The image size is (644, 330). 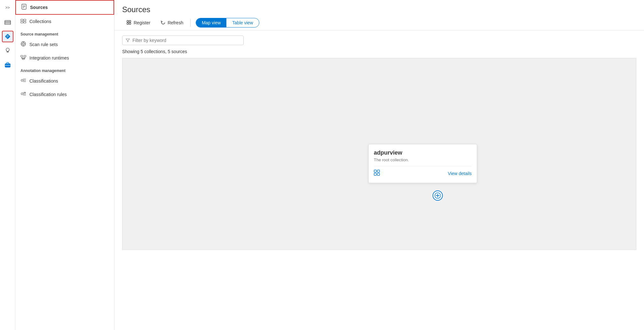 What do you see at coordinates (65, 33) in the screenshot?
I see `source-management-section: Source management` at bounding box center [65, 33].